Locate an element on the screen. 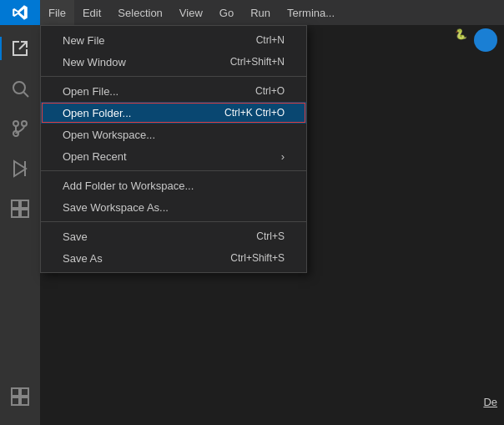 The image size is (504, 425). menu-selection: Selection is located at coordinates (140, 13).